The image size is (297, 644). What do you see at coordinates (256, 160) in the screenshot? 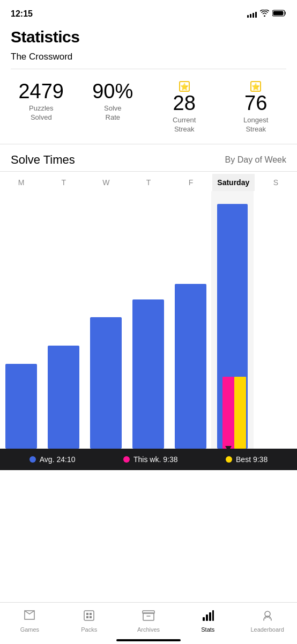
I see `by-day-link: By Day of Week` at bounding box center [256, 160].